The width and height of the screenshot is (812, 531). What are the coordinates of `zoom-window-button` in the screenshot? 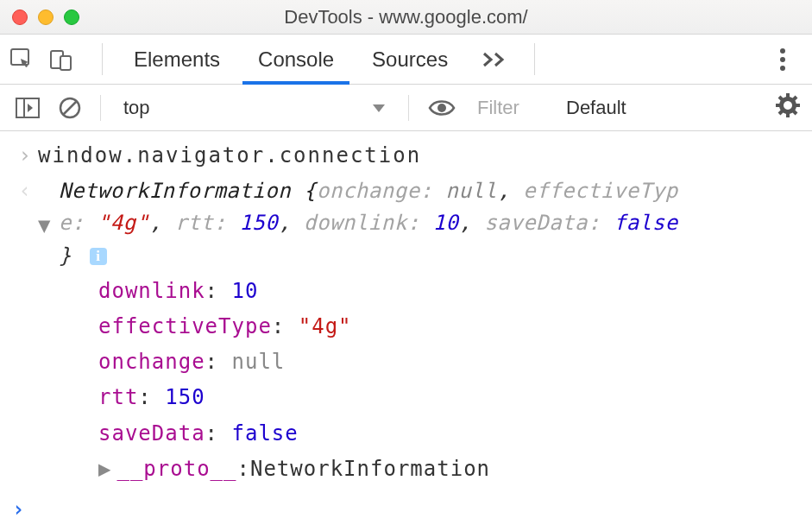 It's located at (72, 17).